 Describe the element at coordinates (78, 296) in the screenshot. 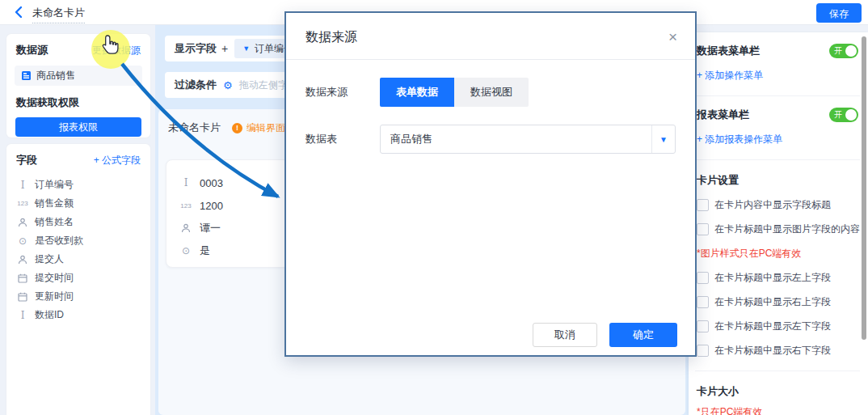

I see `field-row: 更新时间` at that location.